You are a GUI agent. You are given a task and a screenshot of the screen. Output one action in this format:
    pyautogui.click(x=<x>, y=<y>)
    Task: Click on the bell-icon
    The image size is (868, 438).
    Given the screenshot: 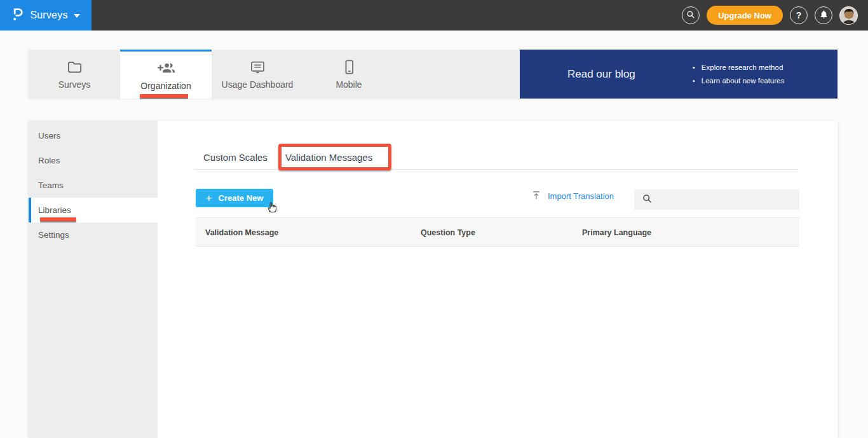 What is the action you would take?
    pyautogui.click(x=824, y=15)
    